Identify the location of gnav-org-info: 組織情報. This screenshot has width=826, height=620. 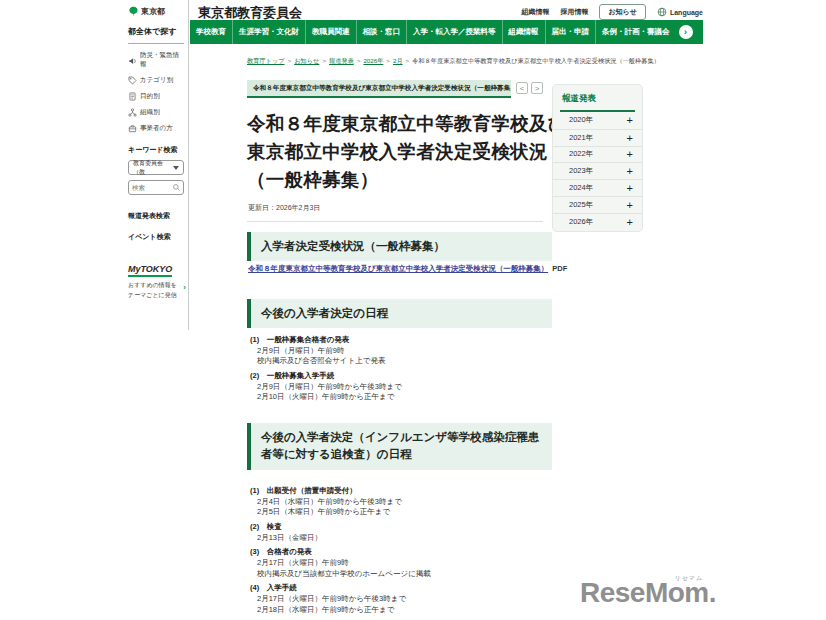
(524, 32).